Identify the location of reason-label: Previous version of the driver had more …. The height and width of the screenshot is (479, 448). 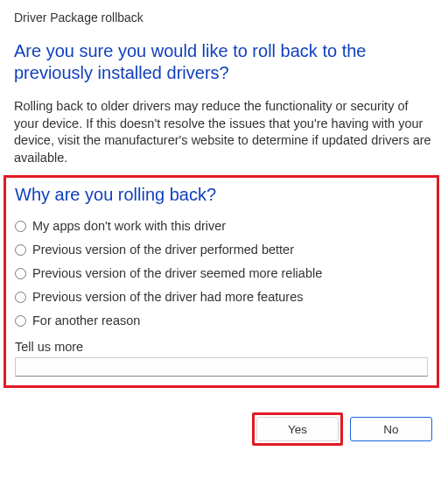
(168, 297).